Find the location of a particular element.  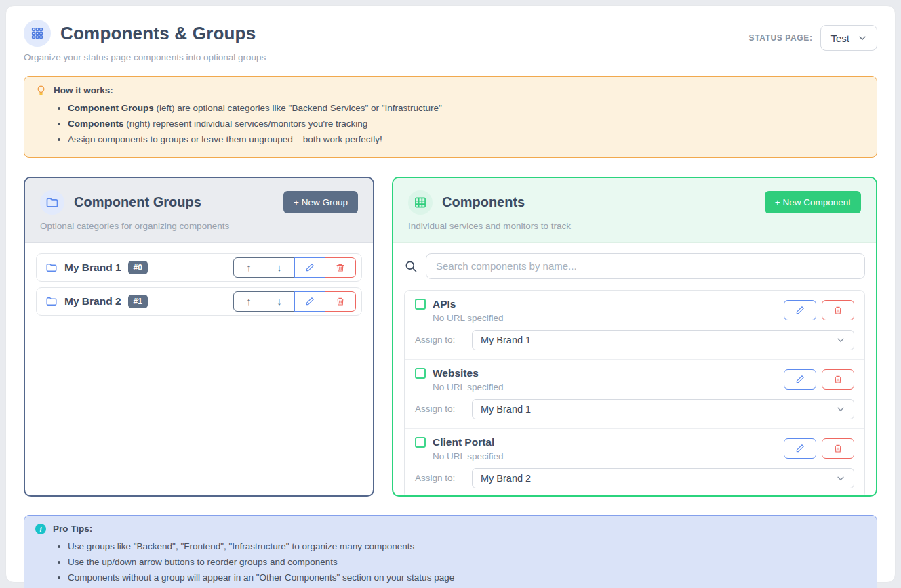

page-title: Components & Groups is located at coordinates (158, 34).